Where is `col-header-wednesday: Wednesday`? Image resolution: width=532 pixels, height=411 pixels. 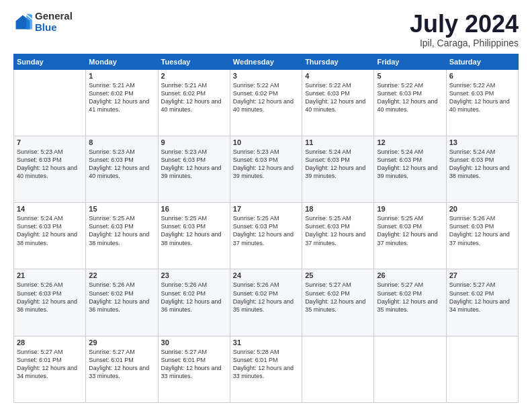
col-header-wednesday: Wednesday is located at coordinates (266, 62).